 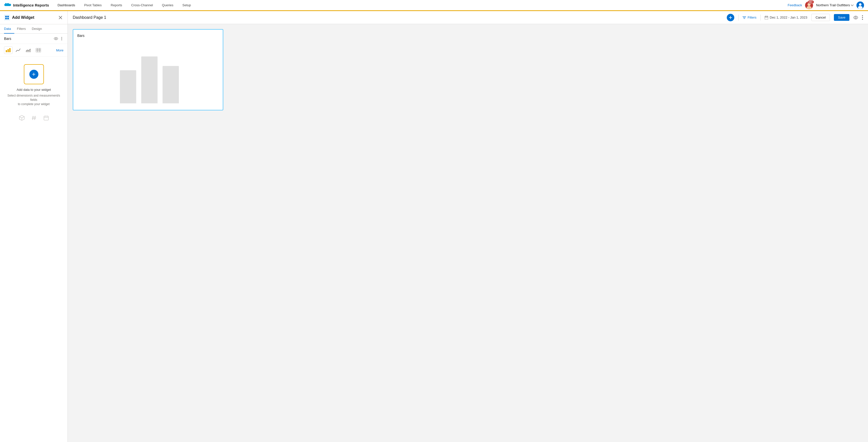 I want to click on org-name: Northern Trail Outfitters, so click(x=835, y=5).